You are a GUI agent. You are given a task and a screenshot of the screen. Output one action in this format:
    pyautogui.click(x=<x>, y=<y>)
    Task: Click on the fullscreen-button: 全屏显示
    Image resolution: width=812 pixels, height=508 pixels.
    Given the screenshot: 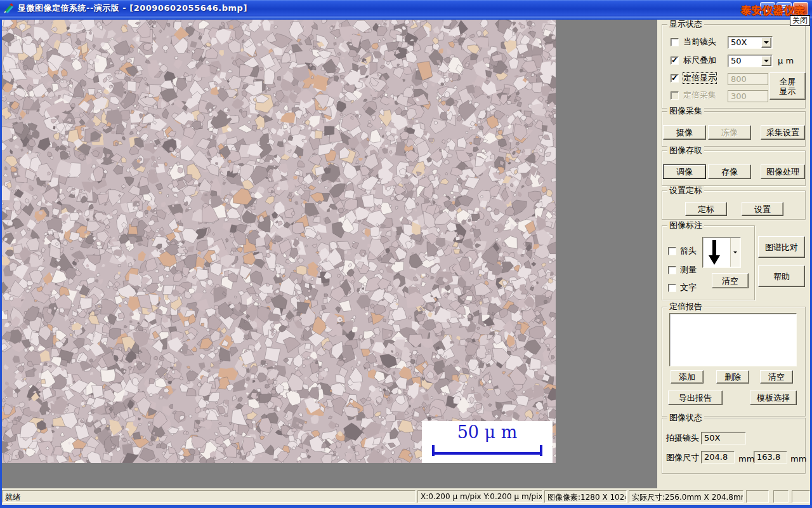 What is the action you would take?
    pyautogui.click(x=788, y=86)
    